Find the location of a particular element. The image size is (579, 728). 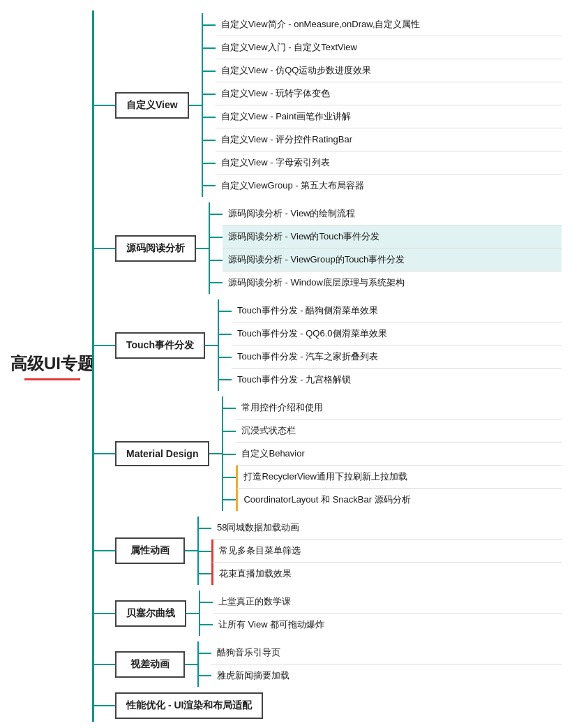

leaf-text: 源码阅读分析 - View的Touch事件分发 is located at coordinates (392, 237).